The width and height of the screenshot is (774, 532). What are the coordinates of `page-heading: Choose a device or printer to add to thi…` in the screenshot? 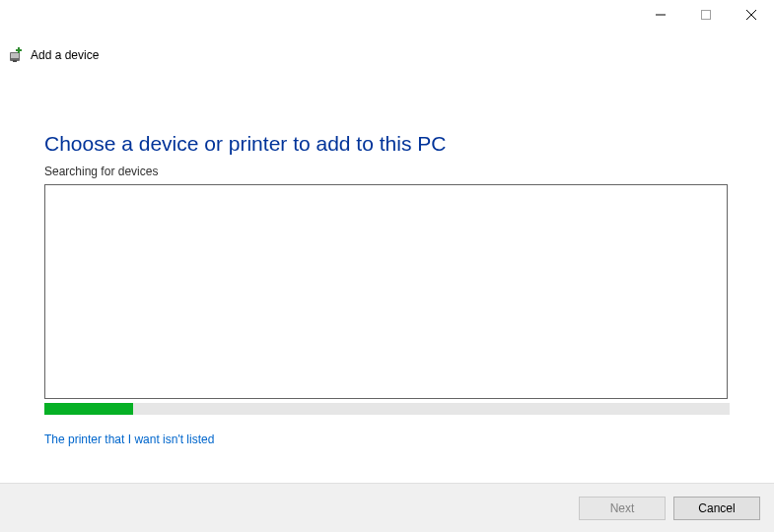 It's located at (387, 144).